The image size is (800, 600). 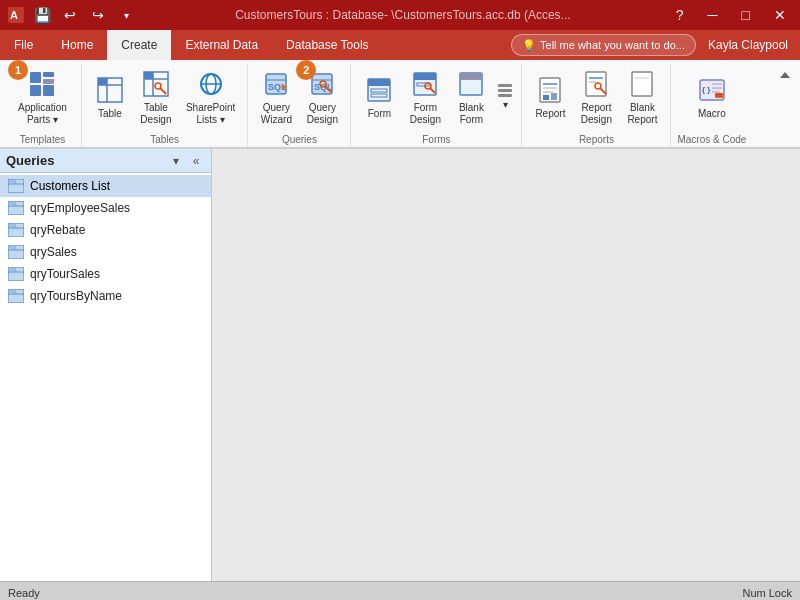 I want to click on ribbon-group-templates-items: 1 ApplicationParts ▾, so click(x=42, y=97).